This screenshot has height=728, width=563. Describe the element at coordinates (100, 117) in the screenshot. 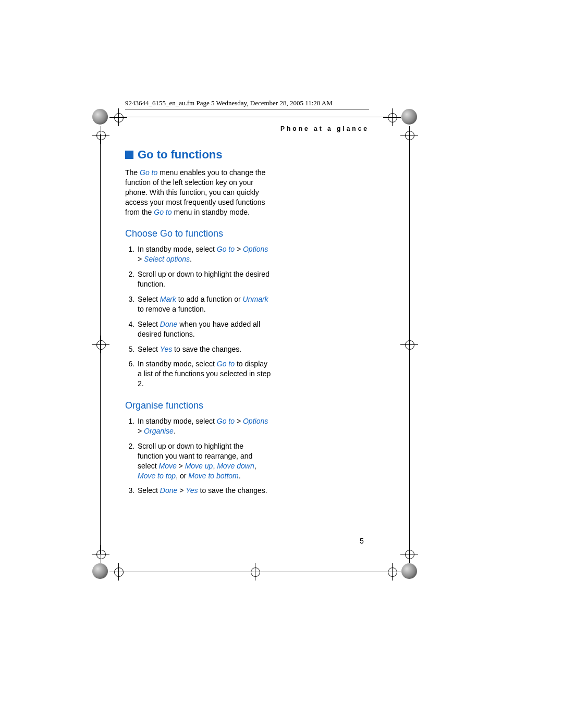

I see `crop-sphere-top-left` at that location.